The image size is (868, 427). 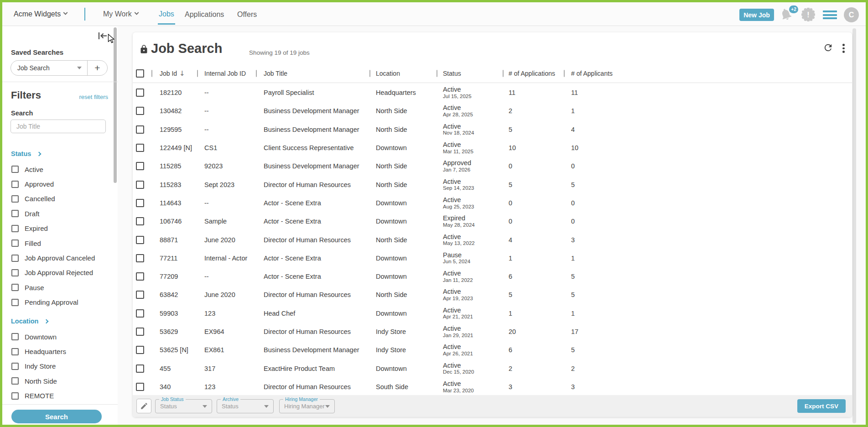 What do you see at coordinates (493, 166) in the screenshot?
I see `table-row: 115285 92023 Business Development Manage…` at bounding box center [493, 166].